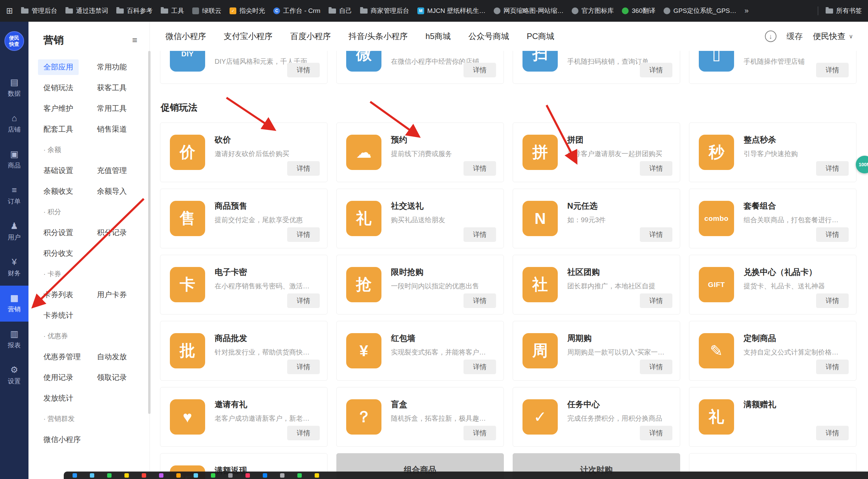 This screenshot has width=868, height=479. Describe the element at coordinates (120, 357) in the screenshot. I see `menu-item: 自动发放` at that location.